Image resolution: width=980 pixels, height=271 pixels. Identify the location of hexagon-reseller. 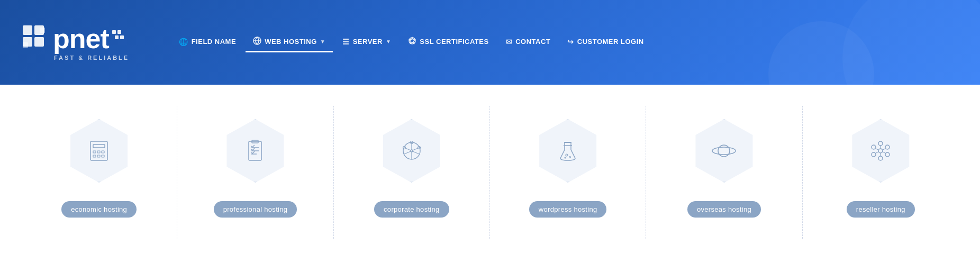
(881, 151).